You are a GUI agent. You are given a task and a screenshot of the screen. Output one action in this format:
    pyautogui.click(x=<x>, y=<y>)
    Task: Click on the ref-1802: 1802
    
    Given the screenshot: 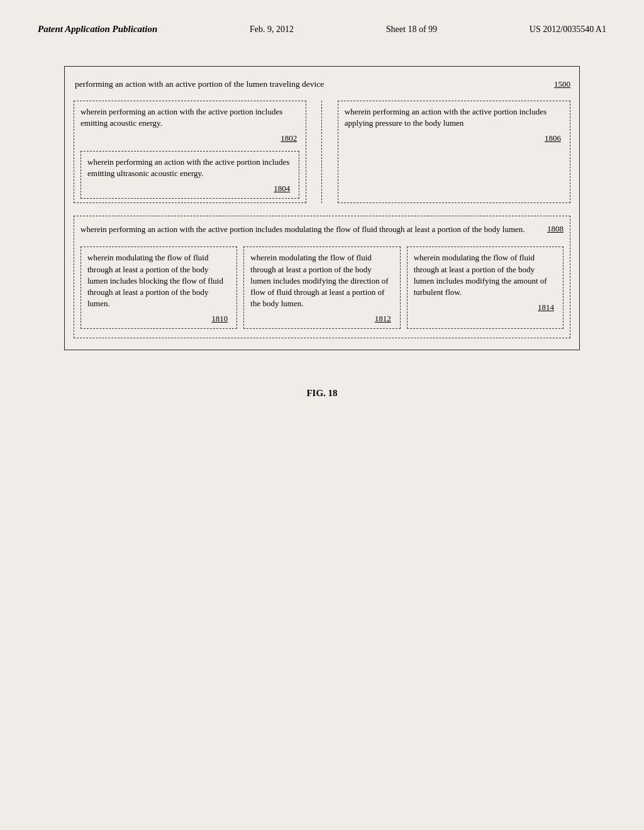 What is the action you would take?
    pyautogui.click(x=190, y=138)
    